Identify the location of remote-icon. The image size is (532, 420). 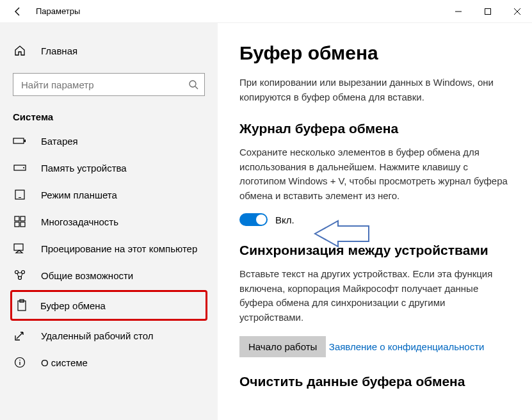
(20, 335).